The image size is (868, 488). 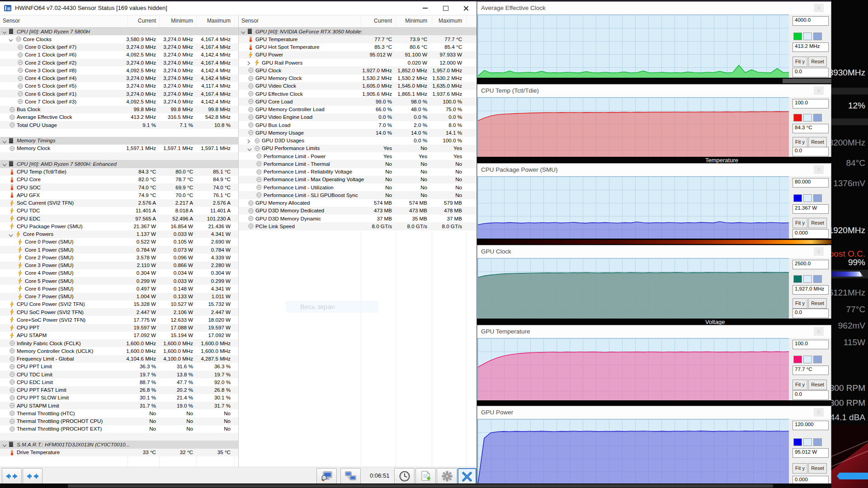 What do you see at coordinates (119, 47) in the screenshot?
I see `sensor-row: Core 0 Clock (perf #7)3,274.0 MHz3,274.0…` at bounding box center [119, 47].